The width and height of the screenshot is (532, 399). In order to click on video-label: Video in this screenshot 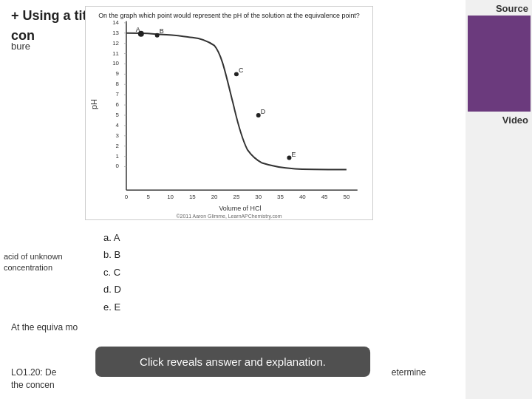, I will do `click(499, 120)`.